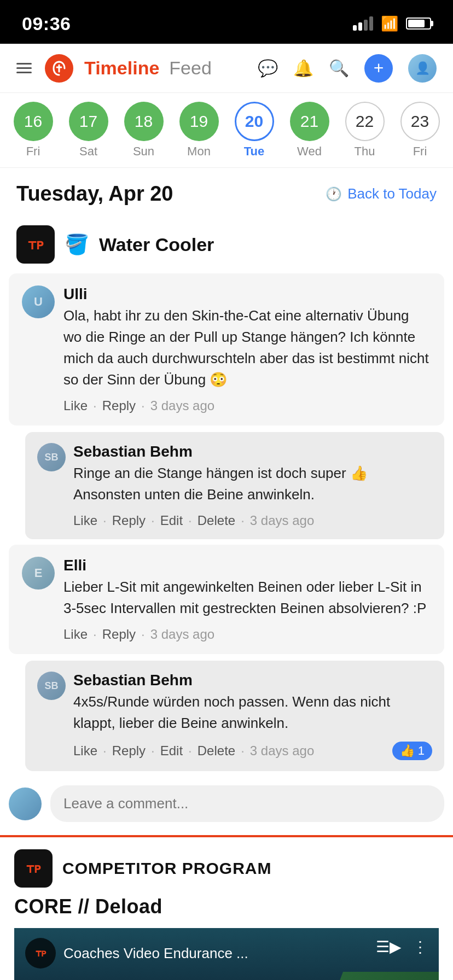 The image size is (453, 980). What do you see at coordinates (247, 598) in the screenshot?
I see `comment-text-elli: Lieber L-Sit mit angewinkelten Beinen od…` at bounding box center [247, 598].